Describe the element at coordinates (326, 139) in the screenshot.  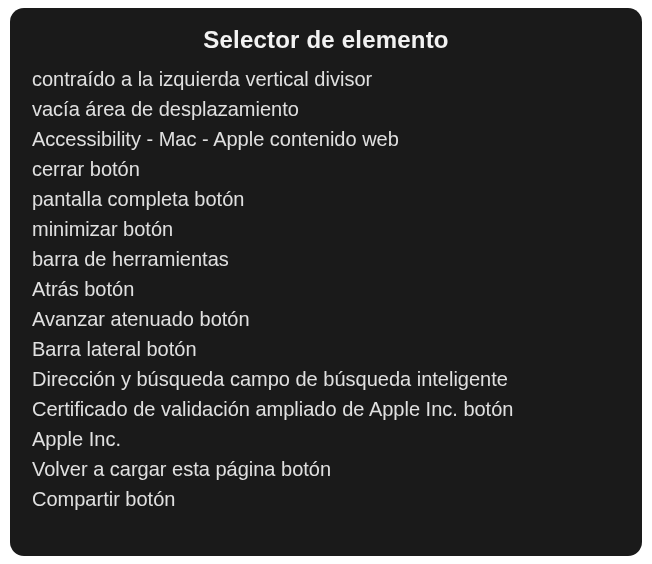
I see `list-item: Accessibility - Mac - Apple contenido we…` at that location.